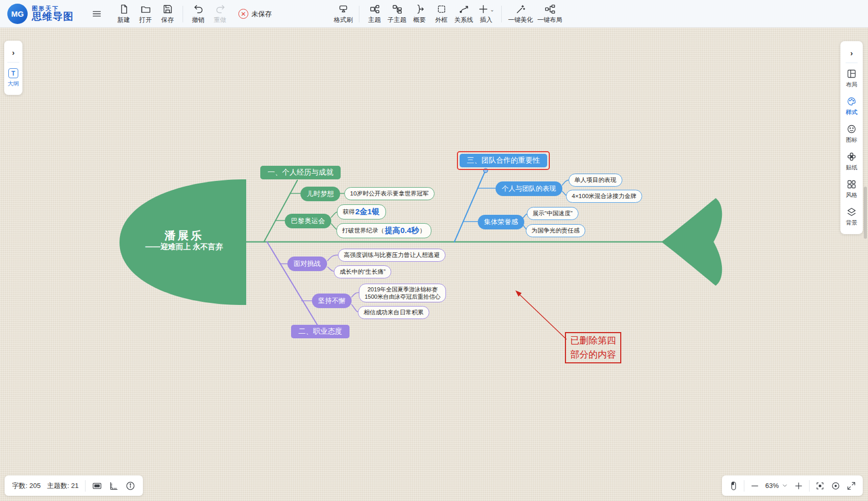 This screenshot has width=868, height=501. I want to click on central-topic-title: 潘展乐, so click(184, 236).